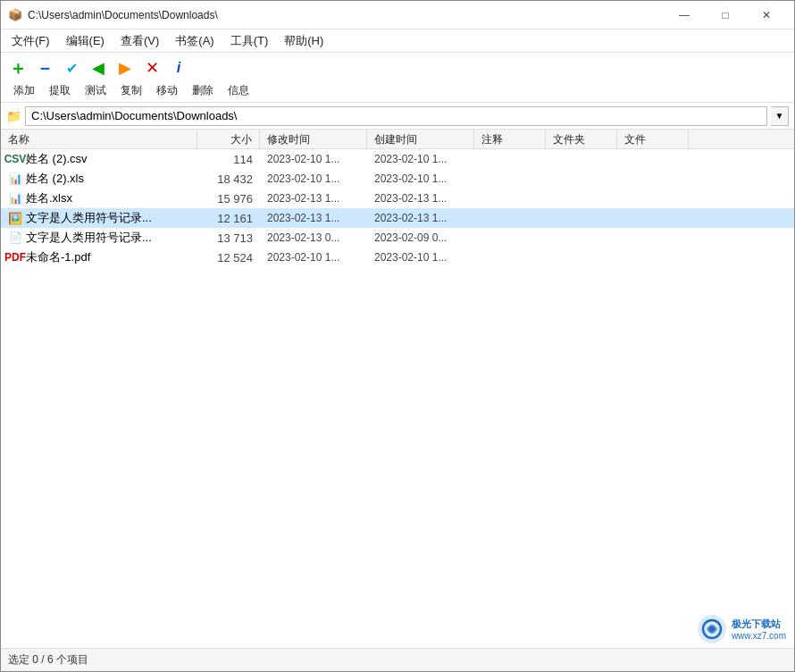 This screenshot has height=672, width=795. Describe the element at coordinates (759, 624) in the screenshot. I see `watermark-line1: 极光下载站` at that location.